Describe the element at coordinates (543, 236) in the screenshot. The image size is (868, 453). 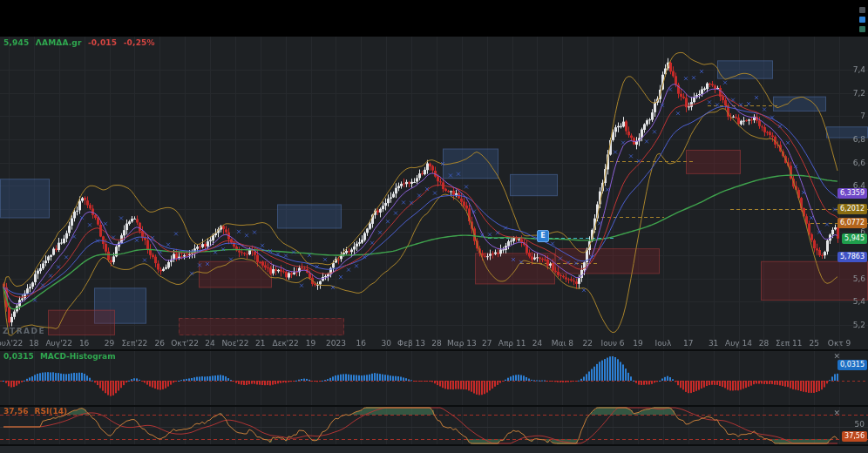
I see `event-marker: E` at that location.